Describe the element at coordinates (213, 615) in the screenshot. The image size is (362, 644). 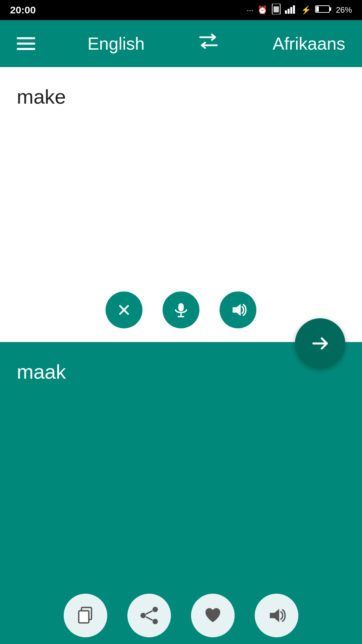
I see `favorite-button` at that location.